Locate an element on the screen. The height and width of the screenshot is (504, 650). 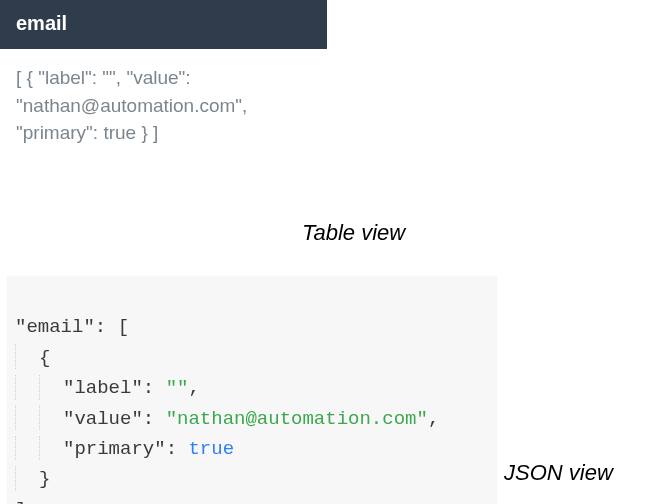
table-cell-value: [ { "label": "", "value": "nathan@automa… is located at coordinates (132, 105).